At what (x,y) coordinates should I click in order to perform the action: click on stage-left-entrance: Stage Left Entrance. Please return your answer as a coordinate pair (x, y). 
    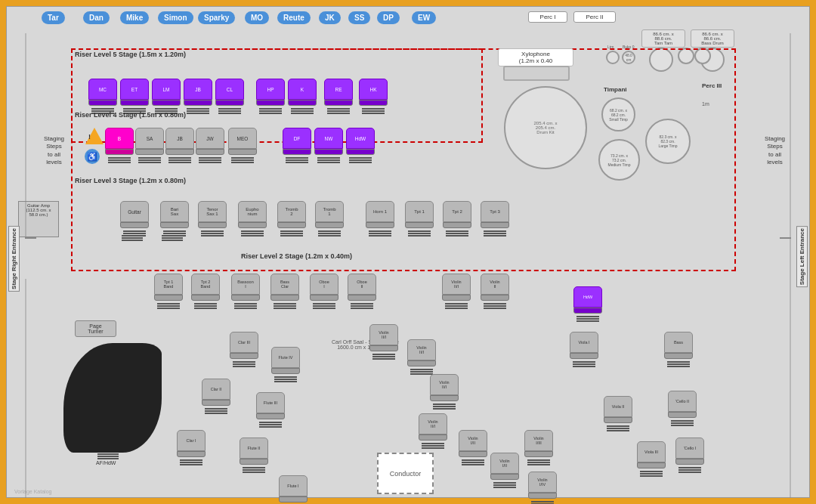
    Looking at the image, I should click on (802, 257).